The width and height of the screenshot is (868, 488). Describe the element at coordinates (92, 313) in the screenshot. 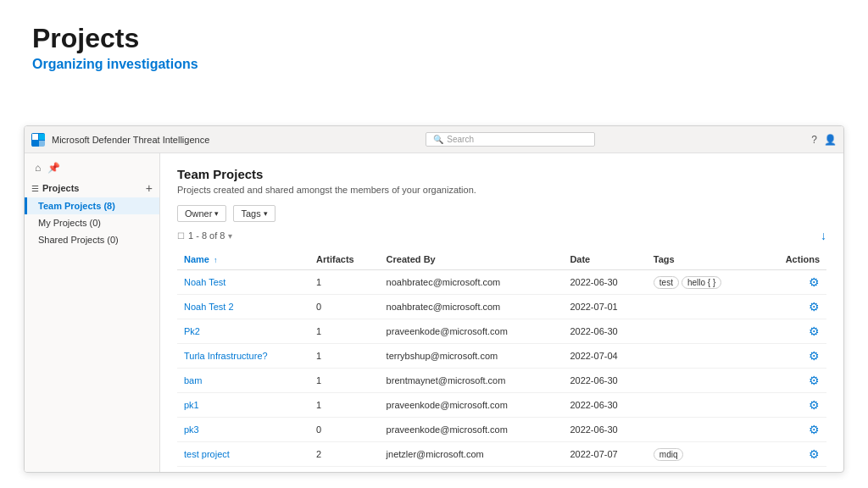

I see `sidebar: ⌂ 📌 ☰ Projects + Team Projects (8) My Pr…` at that location.